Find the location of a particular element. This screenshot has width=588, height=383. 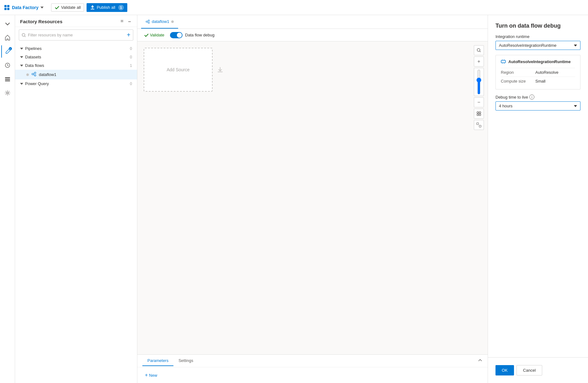

parameters-tab: Parameters is located at coordinates (158, 361).